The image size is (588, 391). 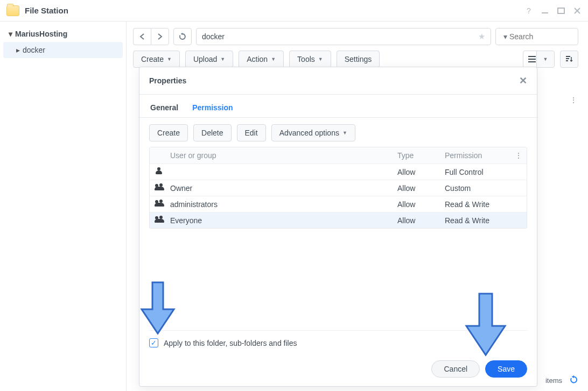 I want to click on column-options-icon: ⋮, so click(x=573, y=100).